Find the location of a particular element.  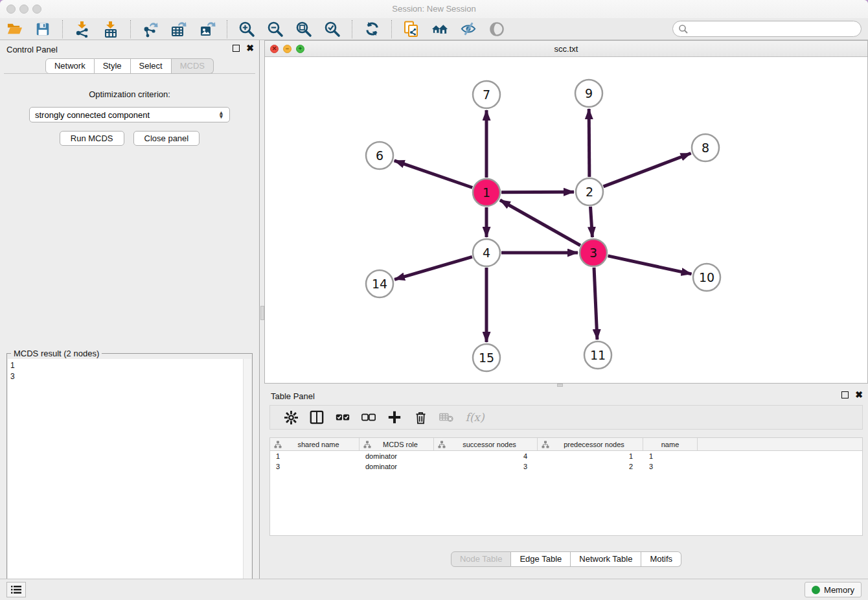

column-header-successor-nodes: successor nodes is located at coordinates (486, 444).